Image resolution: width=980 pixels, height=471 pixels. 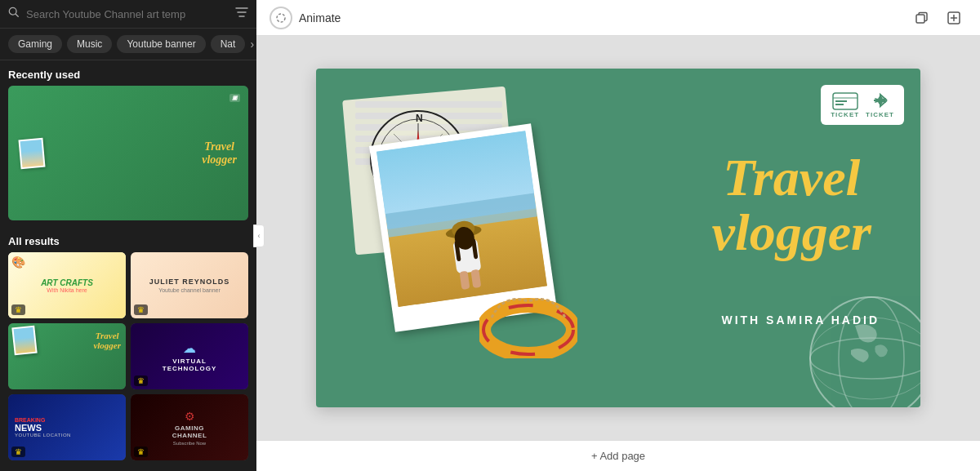 What do you see at coordinates (862, 104) in the screenshot?
I see `ticket-badge: TICKET TICKET` at bounding box center [862, 104].